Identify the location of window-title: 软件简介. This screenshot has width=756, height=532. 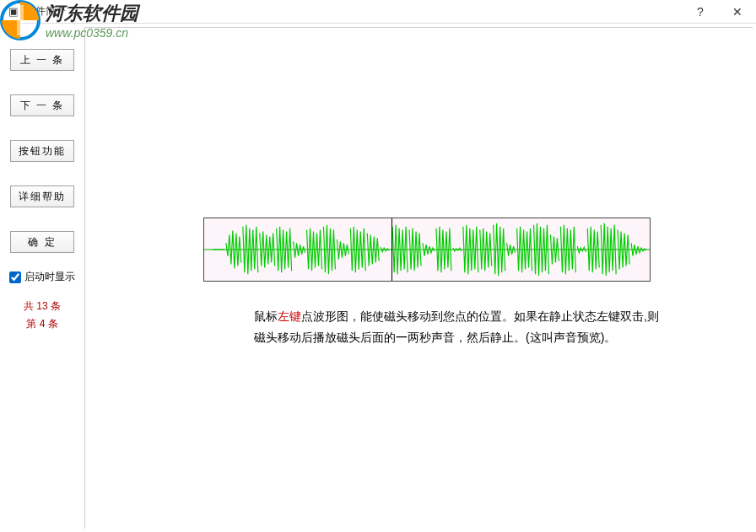
(46, 12).